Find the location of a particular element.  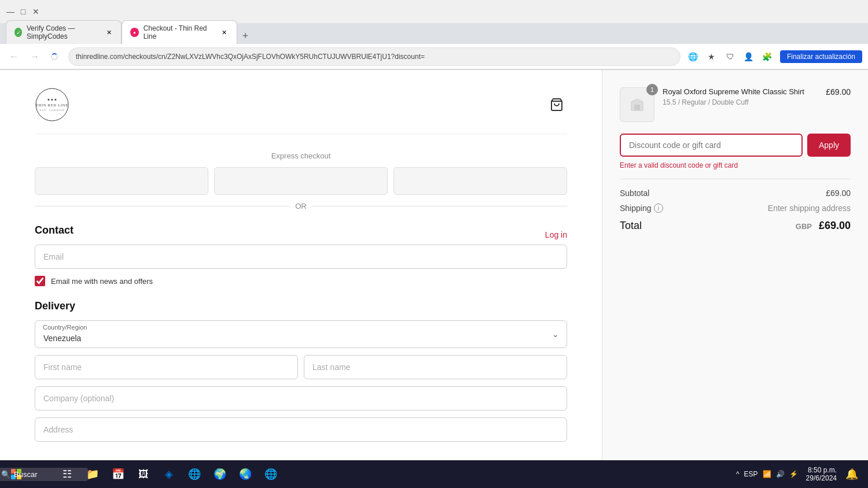

tab-close-checkout: ✕ is located at coordinates (225, 32).